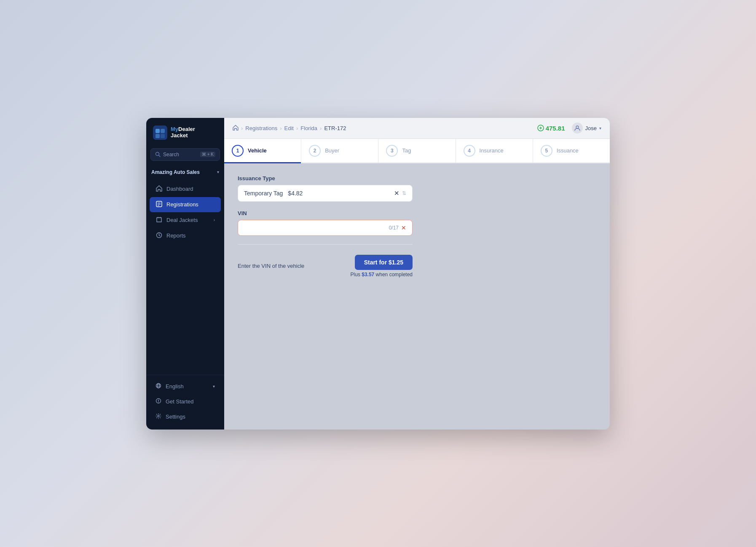 Image resolution: width=756 pixels, height=547 pixels. Describe the element at coordinates (263, 193) in the screenshot. I see `issuance-type-value: Temporary Tag` at that location.